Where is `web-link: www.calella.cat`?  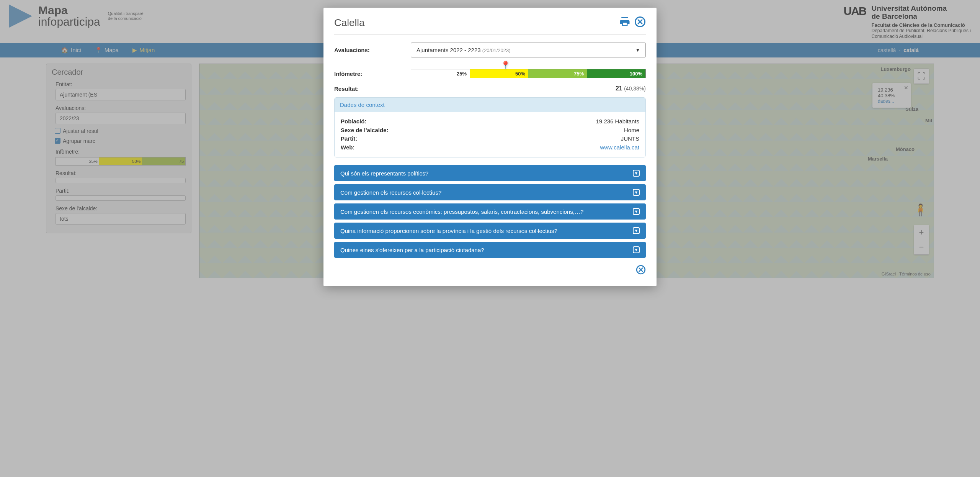 web-link: www.calella.cat is located at coordinates (619, 148).